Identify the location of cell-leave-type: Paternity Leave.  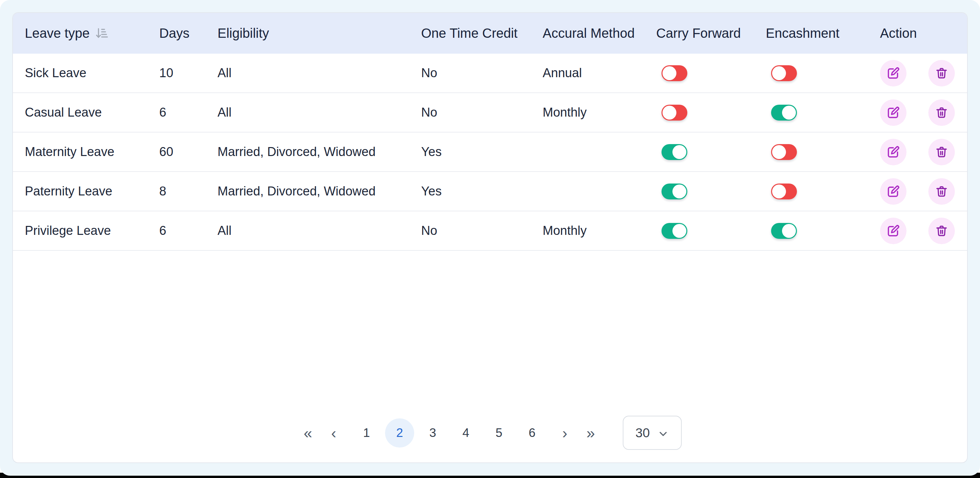
(92, 191).